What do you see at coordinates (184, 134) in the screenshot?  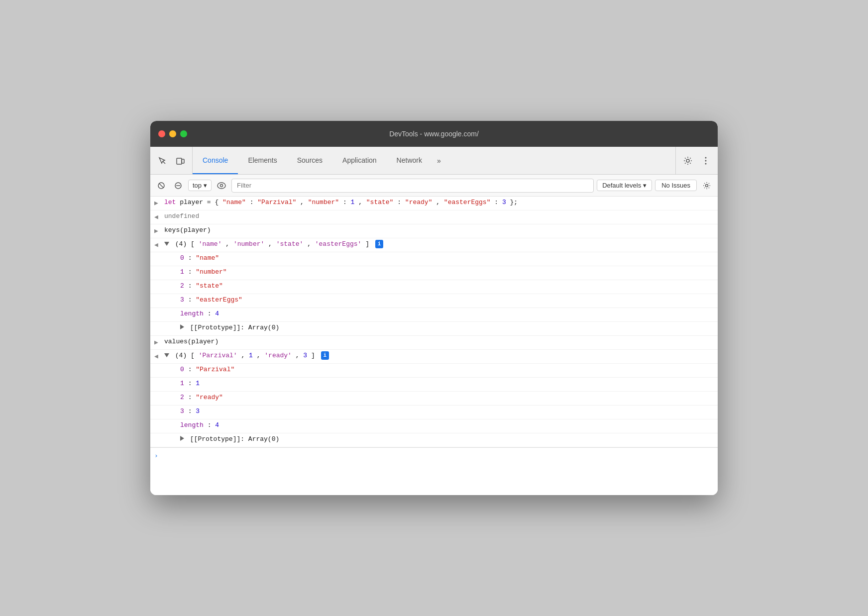 I see `maximize-button` at bounding box center [184, 134].